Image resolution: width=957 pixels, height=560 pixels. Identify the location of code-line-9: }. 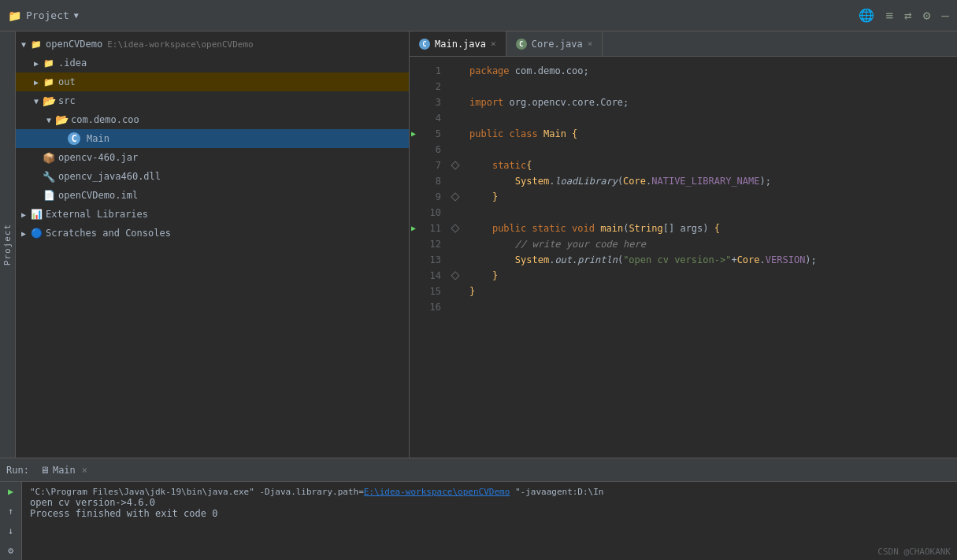
(709, 197).